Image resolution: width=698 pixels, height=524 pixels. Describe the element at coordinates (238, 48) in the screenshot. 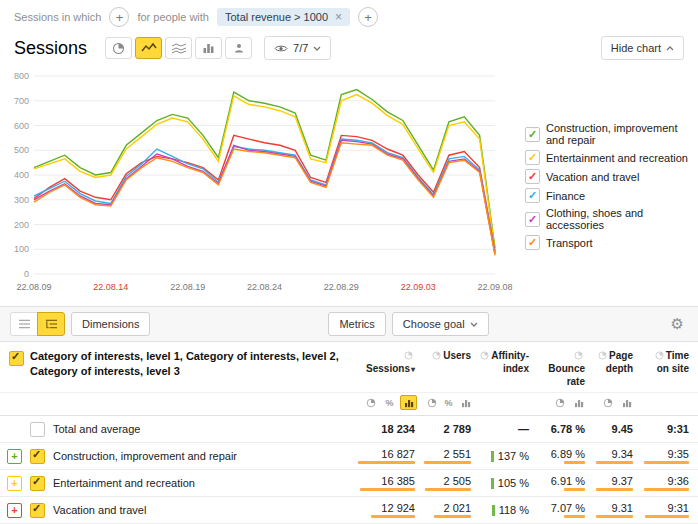

I see `audience-chart-type-button` at that location.